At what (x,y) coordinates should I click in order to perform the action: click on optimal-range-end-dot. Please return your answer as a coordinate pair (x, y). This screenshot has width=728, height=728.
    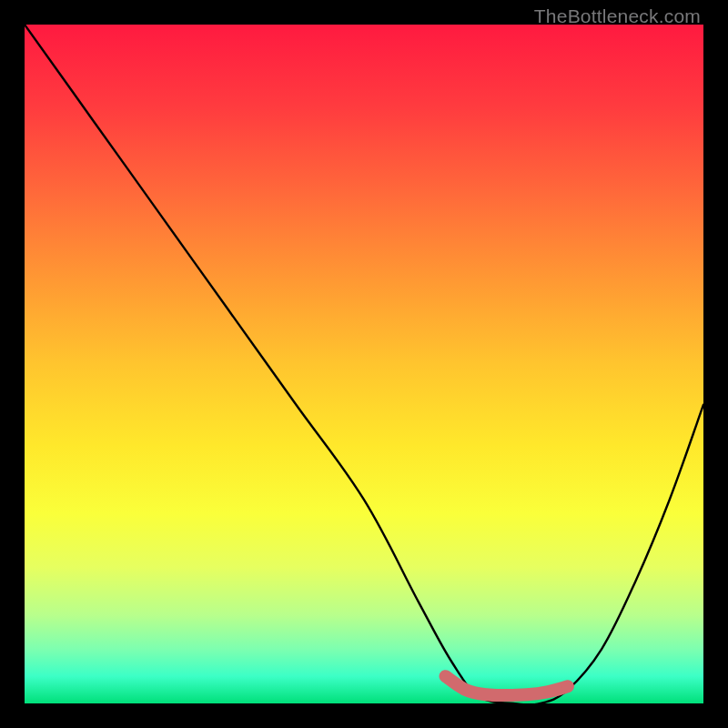
    Looking at the image, I should click on (568, 686).